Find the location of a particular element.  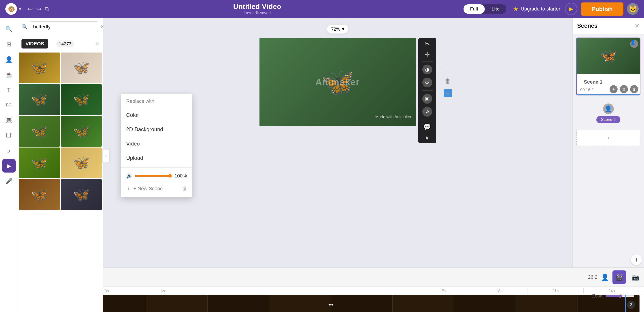

ruler-mark: 18s is located at coordinates (499, 291).